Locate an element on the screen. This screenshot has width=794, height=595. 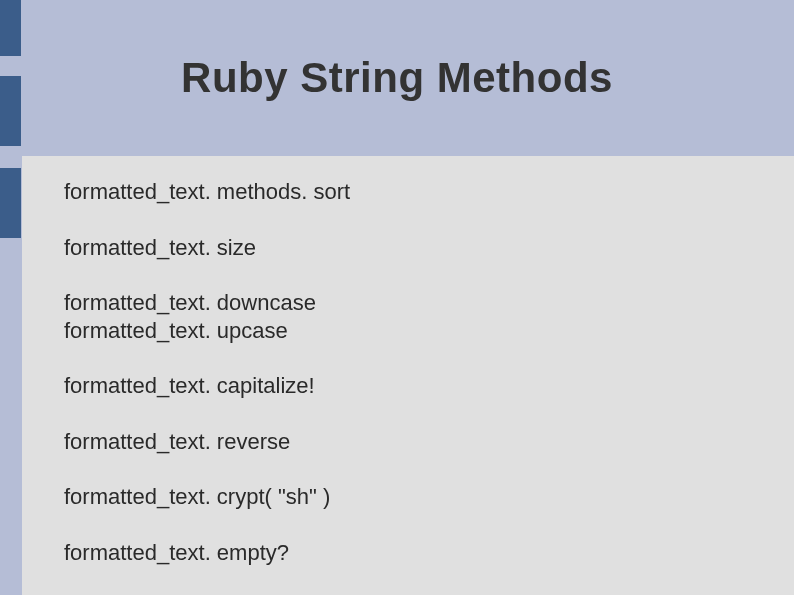
code-line: formatted_text. empty? is located at coordinates (409, 553).